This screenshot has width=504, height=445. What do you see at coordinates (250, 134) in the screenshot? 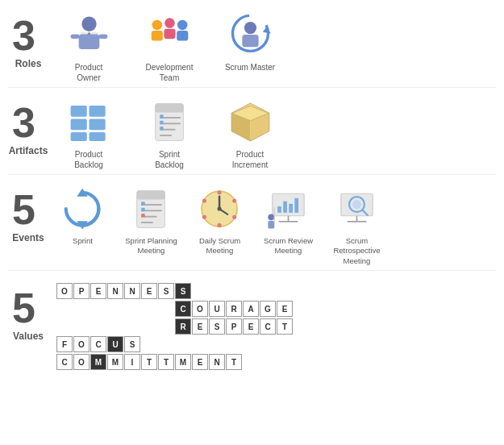
I see `artifact-product-increment: ProductIncrement` at bounding box center [250, 134].